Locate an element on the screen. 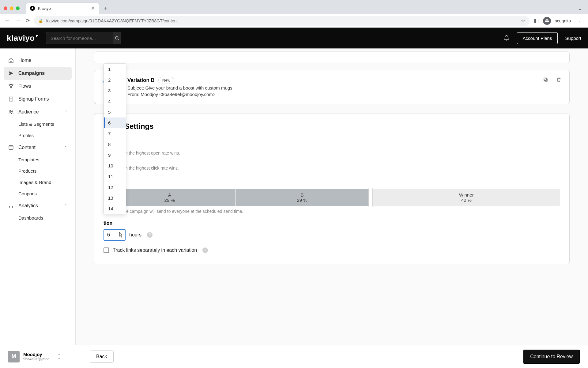  dropdown-option: 13 is located at coordinates (115, 198).